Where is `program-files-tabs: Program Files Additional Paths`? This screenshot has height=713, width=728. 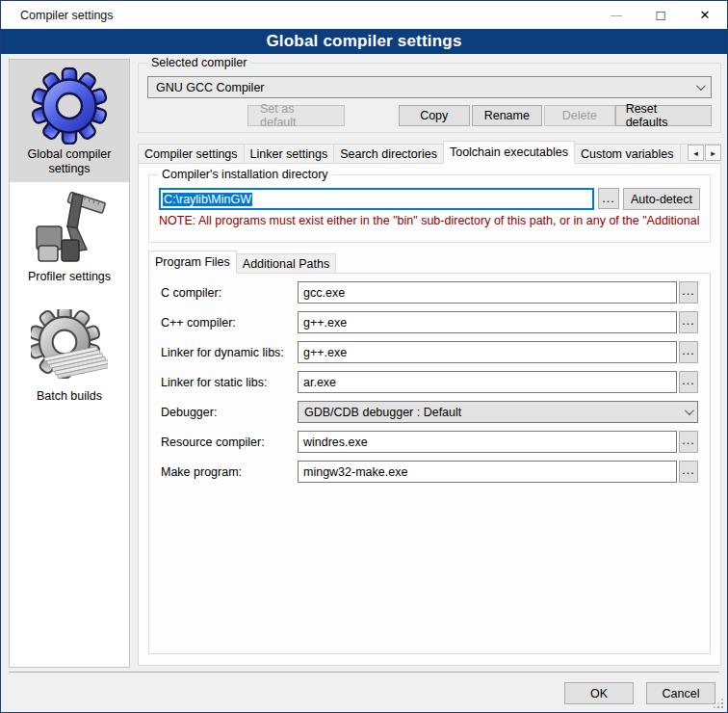
program-files-tabs: Program Files Additional Paths is located at coordinates (429, 262).